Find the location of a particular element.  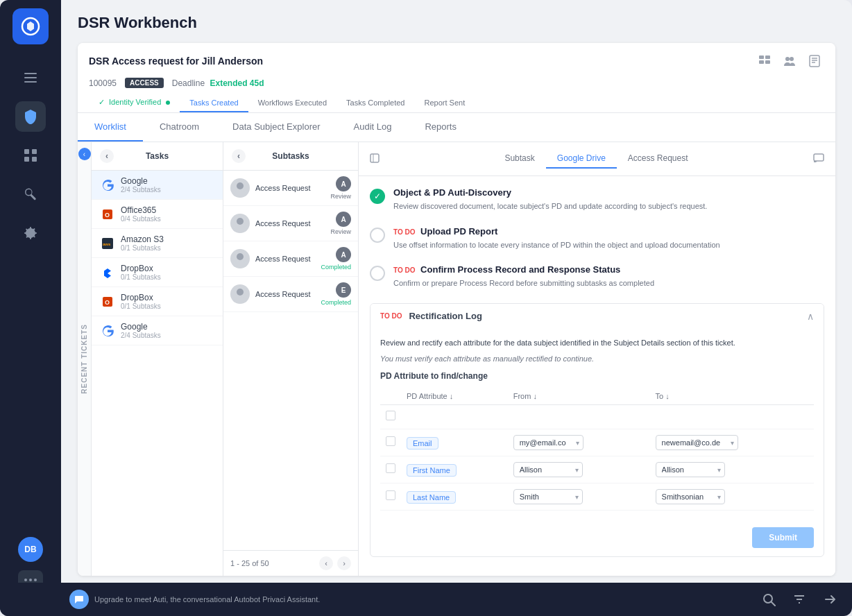

task-card-body: Object & PD Auti-Discovery Review discov… is located at coordinates (609, 200).